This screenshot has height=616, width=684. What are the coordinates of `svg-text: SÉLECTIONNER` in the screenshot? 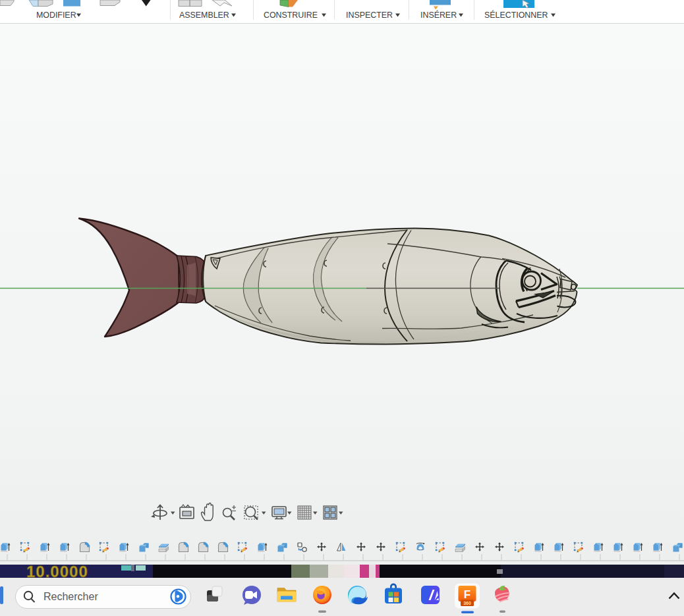 It's located at (516, 14).